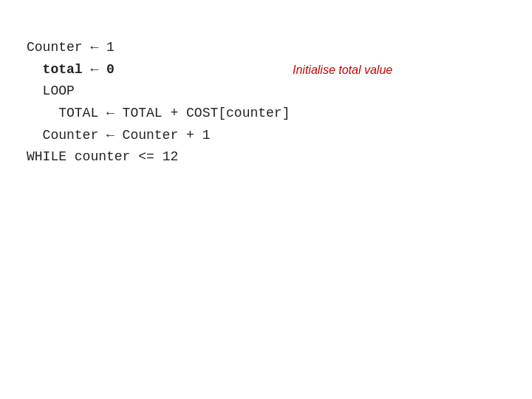 The height and width of the screenshot is (399, 532). I want to click on line-total-init: total ← 0 Initialise total value, so click(266, 70).